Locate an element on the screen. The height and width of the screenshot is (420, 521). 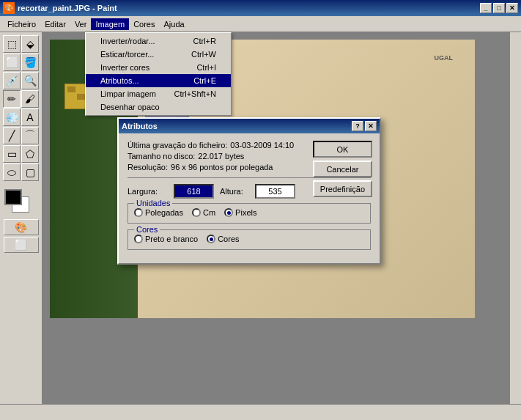
tool-row-6: ╱ ⌒ is located at coordinates (21, 136).